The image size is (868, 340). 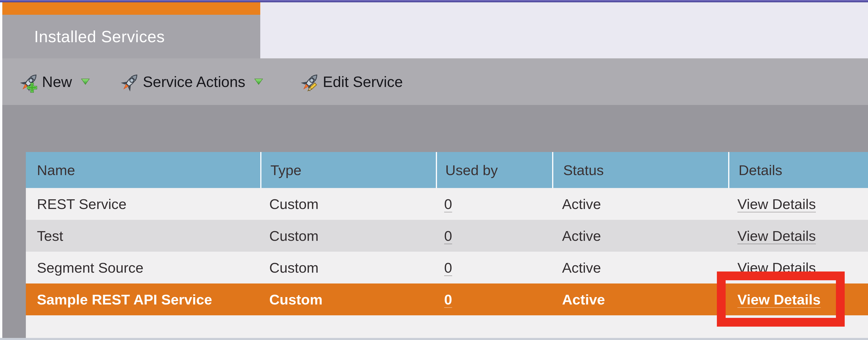 What do you see at coordinates (447, 299) in the screenshot?
I see `table-row: Sample REST API Service Custom 0 Active …` at bounding box center [447, 299].